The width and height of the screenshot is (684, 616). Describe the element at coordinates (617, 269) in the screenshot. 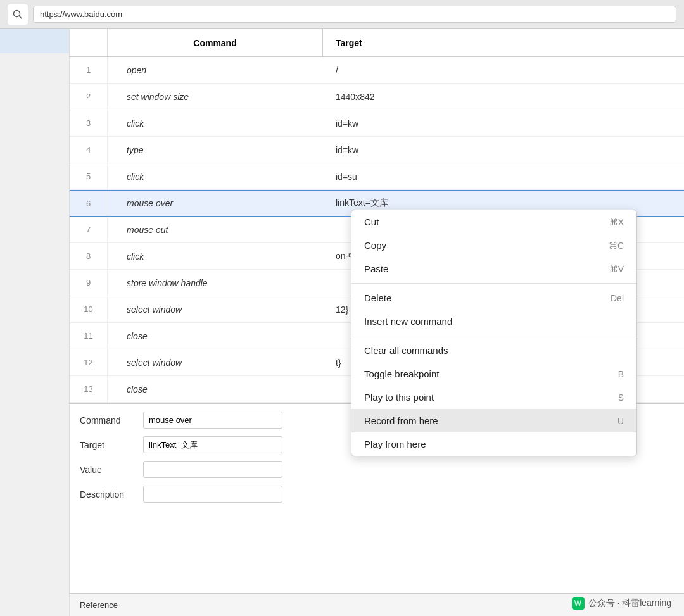

I see `menu-shortcut: ⌘V` at that location.